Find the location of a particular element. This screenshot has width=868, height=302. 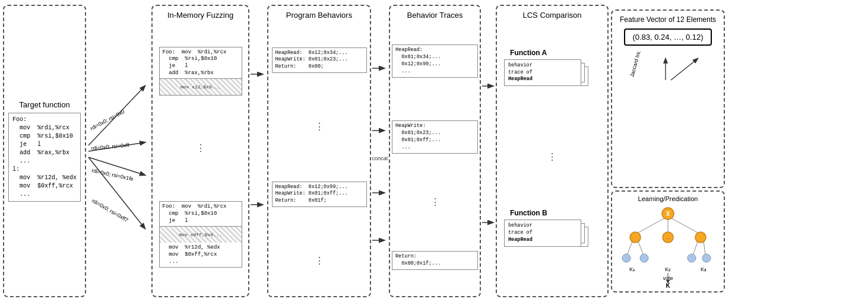

learning-title: Learning/Predication is located at coordinates (669, 199).